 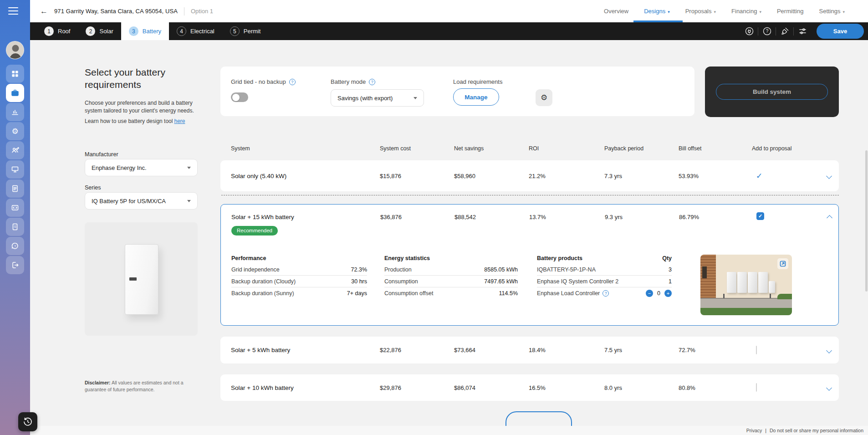 I want to click on document-icon, so click(x=15, y=189).